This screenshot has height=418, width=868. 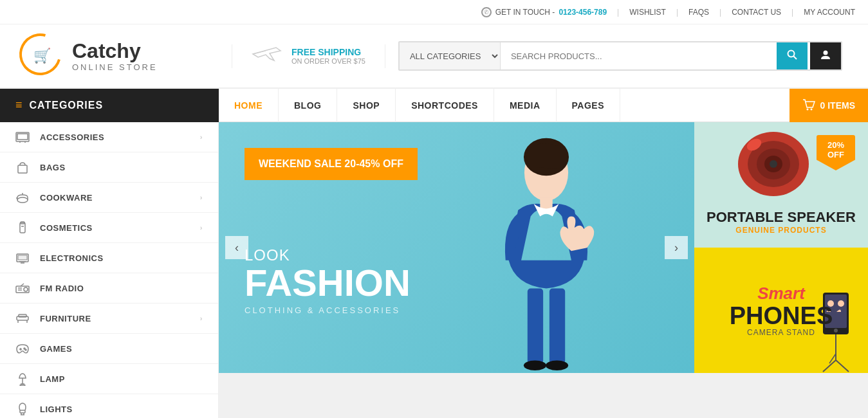 I want to click on sidebar-item-cosmetics: COSMETICS ›, so click(x=109, y=228).